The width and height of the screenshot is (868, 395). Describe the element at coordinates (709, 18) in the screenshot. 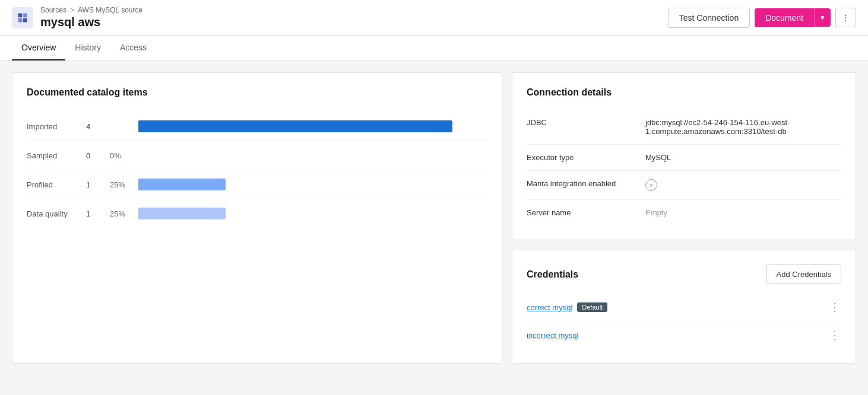

I see `test-connection-button: Test Connection` at that location.